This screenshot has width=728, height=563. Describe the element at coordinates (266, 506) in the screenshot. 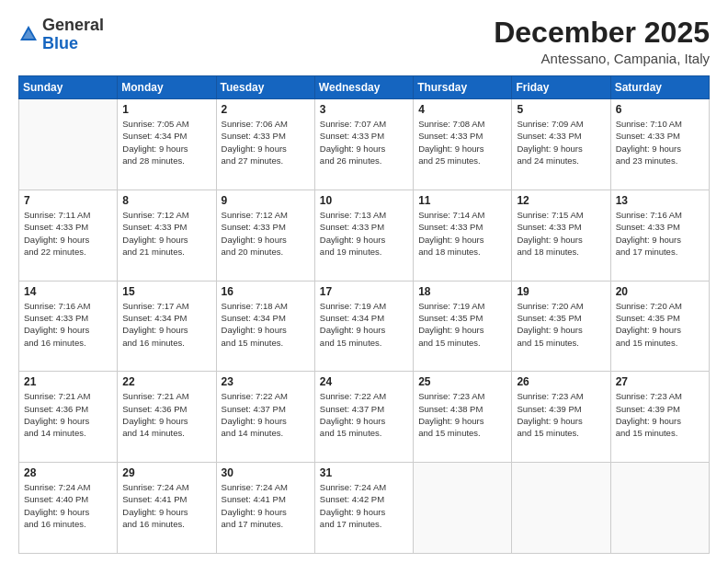

I see `day-info: Sunrise: 7:24 AM Sunset: 4:41 PM Dayligh…` at that location.